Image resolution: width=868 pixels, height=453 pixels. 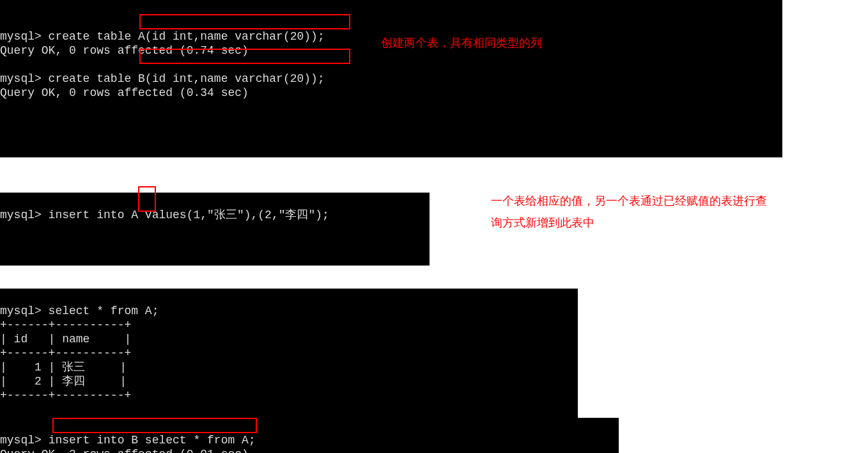 I want to click on terminal-output: mysql> select * from A; +------+--------…, so click(x=289, y=353).